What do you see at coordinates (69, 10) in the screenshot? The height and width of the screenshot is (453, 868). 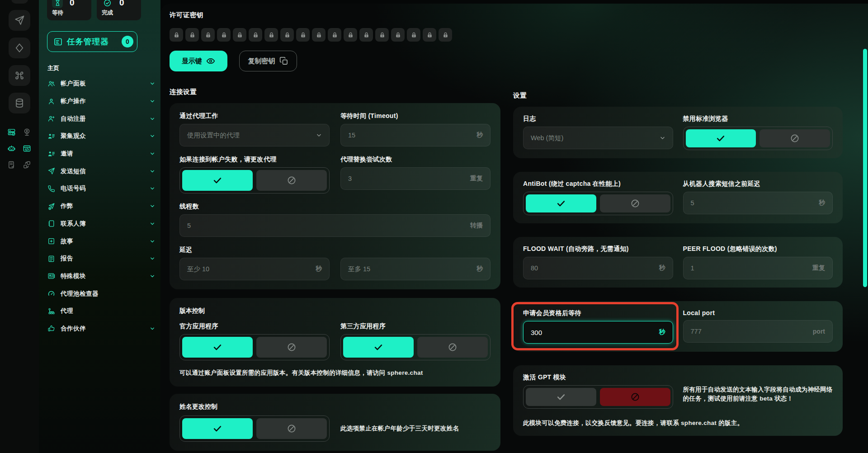 I see `waiting-counter: 0 等待` at bounding box center [69, 10].